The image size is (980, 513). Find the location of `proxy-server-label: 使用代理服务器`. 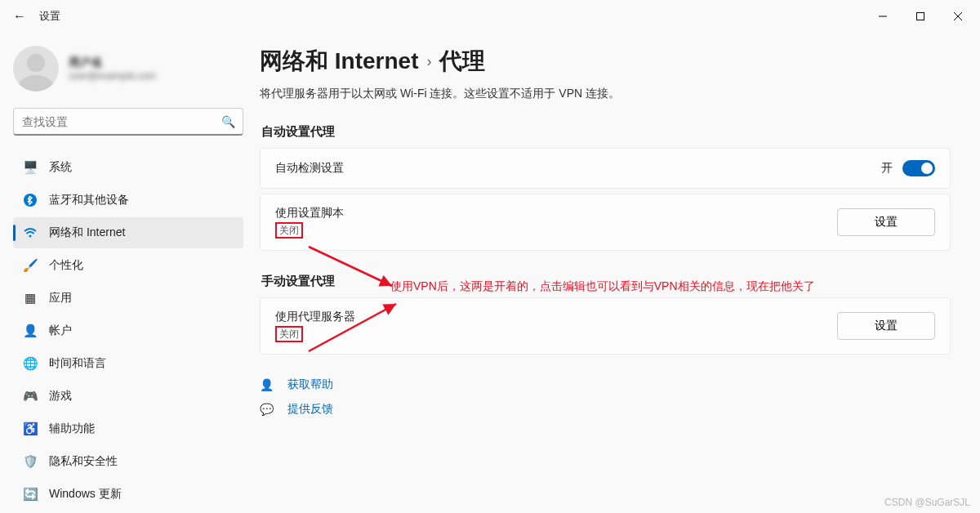

proxy-server-label: 使用代理服务器 is located at coordinates (315, 317).